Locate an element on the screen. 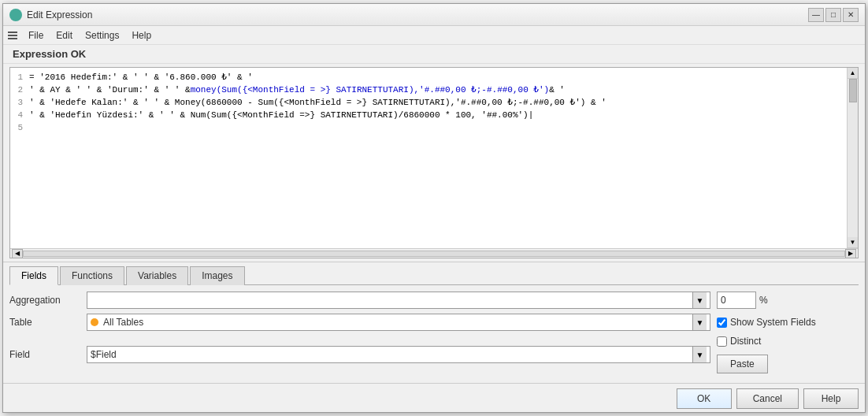  action-buttons-bar: OK Cancel Help is located at coordinates (434, 397).